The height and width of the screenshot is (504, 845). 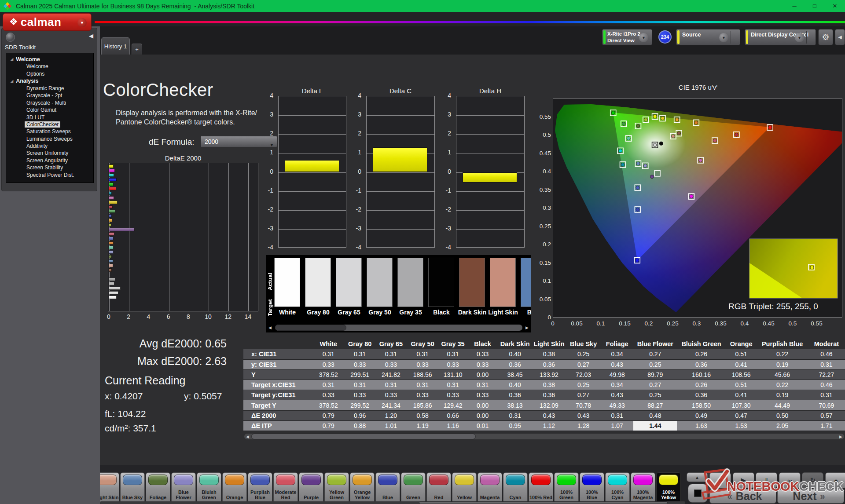 I want to click on cell-x-cie31-purplish-blue: 0.22, so click(x=782, y=354).